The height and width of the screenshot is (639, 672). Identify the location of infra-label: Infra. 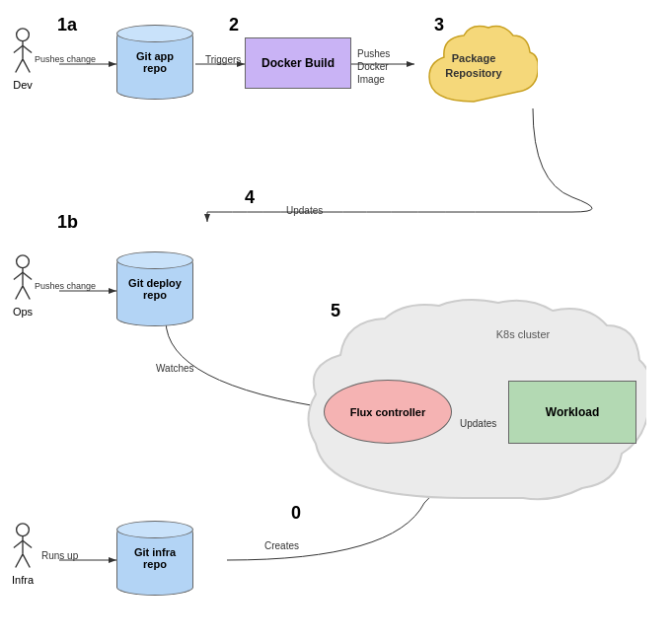
(23, 580).